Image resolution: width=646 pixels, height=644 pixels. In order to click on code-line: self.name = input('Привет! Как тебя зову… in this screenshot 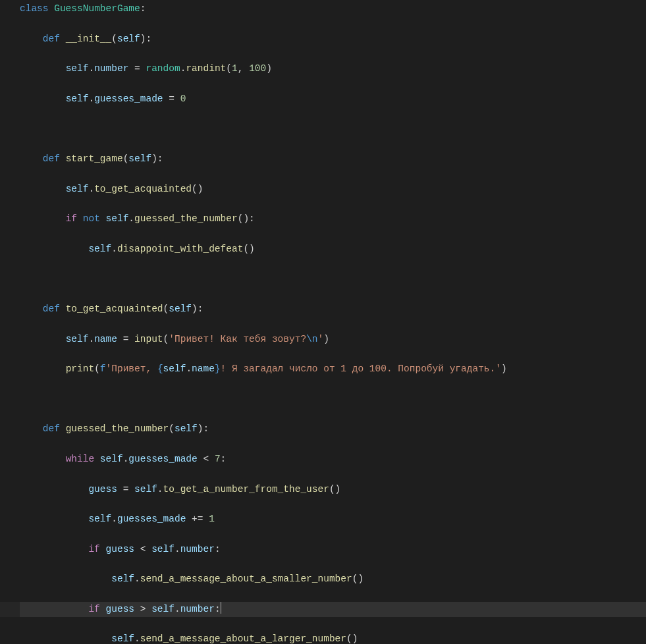, I will do `click(333, 340)`.